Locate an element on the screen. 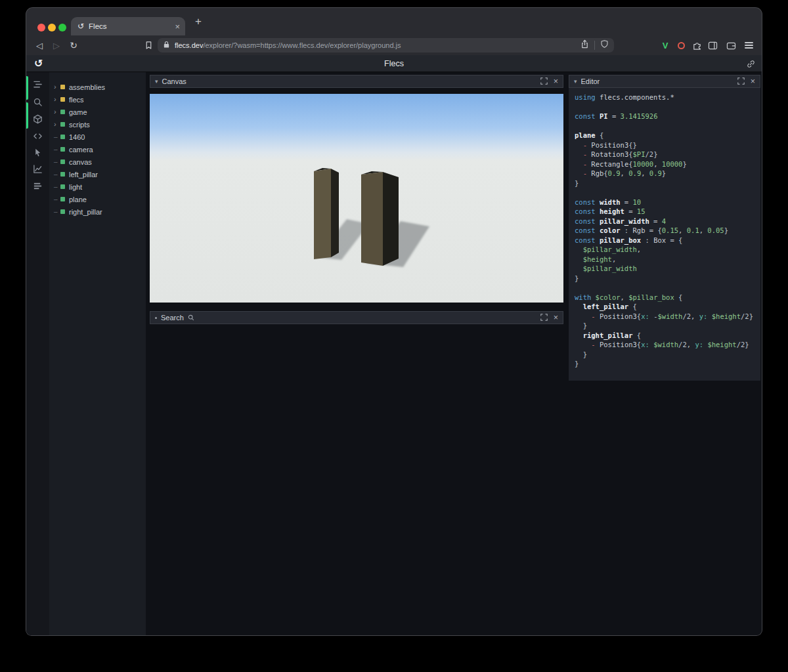  code-icon is located at coordinates (38, 136).